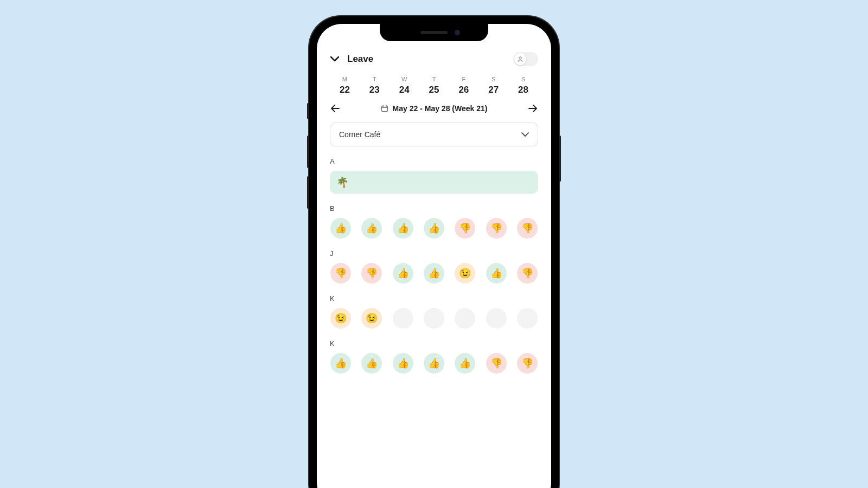  I want to click on arrow-right-icon, so click(533, 108).